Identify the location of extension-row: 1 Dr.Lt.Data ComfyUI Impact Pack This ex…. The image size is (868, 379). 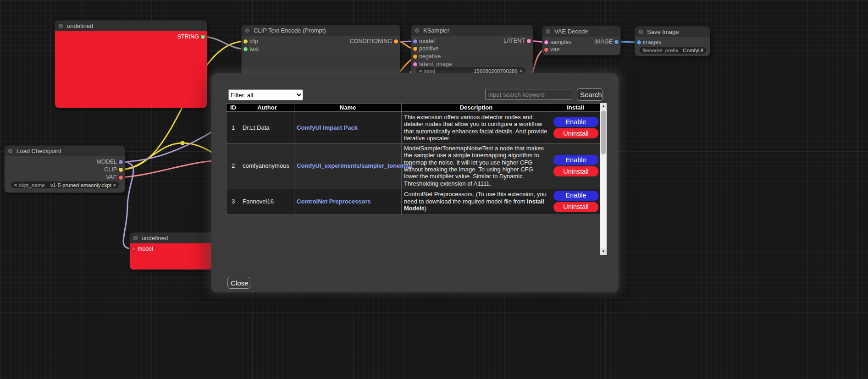
(414, 128).